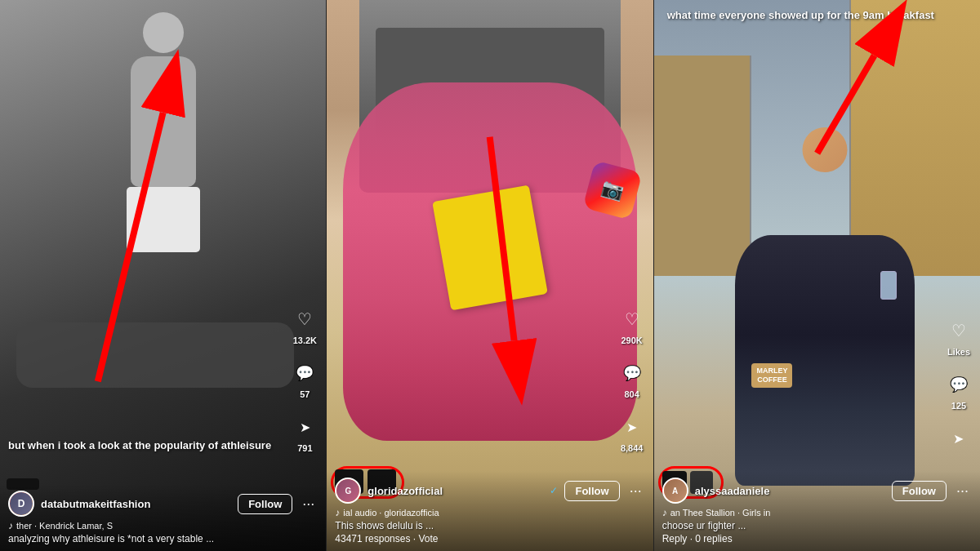 The height and width of the screenshot is (551, 980). I want to click on shares-group-3: ➤, so click(959, 438).